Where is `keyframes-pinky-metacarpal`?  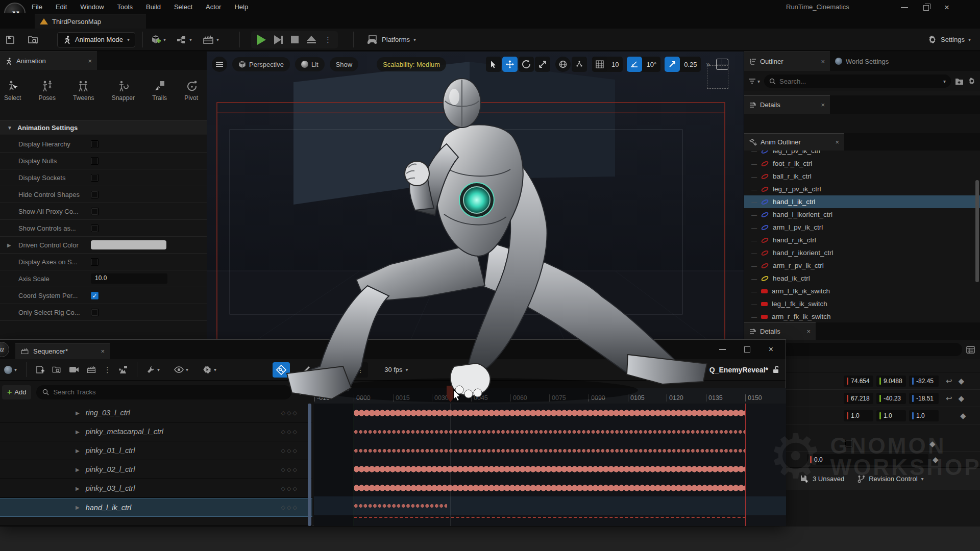 keyframes-pinky-metacarpal is located at coordinates (550, 432).